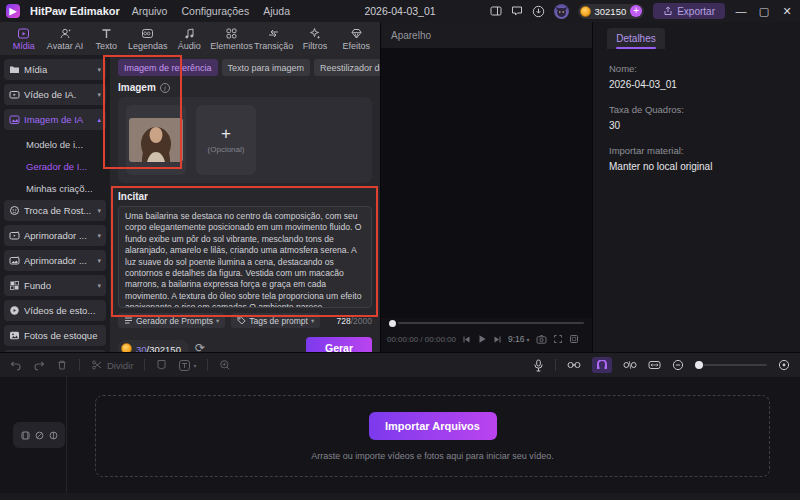 The height and width of the screenshot is (500, 800). I want to click on avatar-ai-icon, so click(66, 34).